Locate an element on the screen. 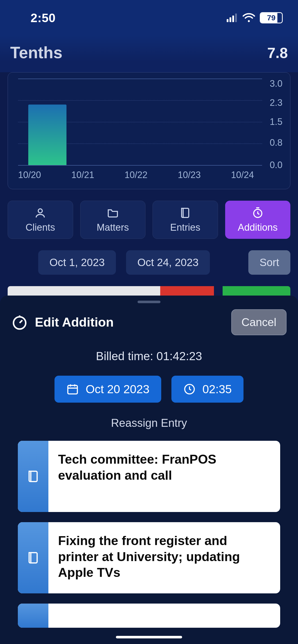 This screenshot has width=298, height=644. wifi-icon is located at coordinates (249, 18).